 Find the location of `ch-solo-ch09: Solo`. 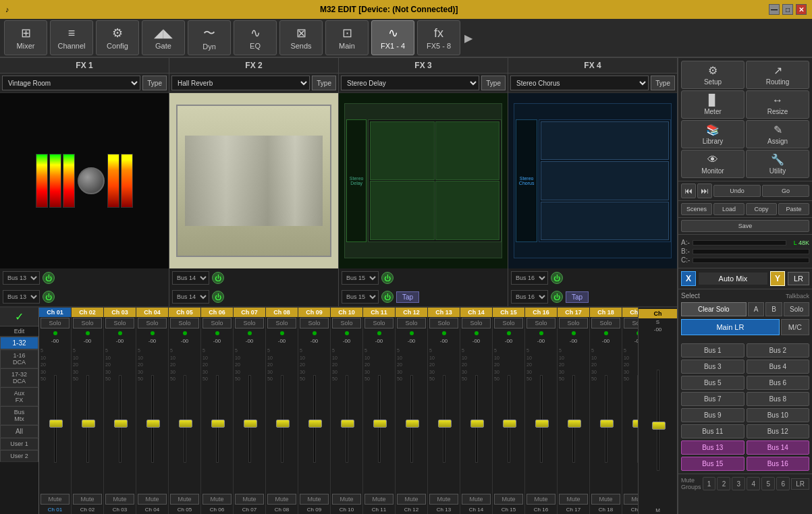

ch-solo-ch09: Solo is located at coordinates (314, 323).